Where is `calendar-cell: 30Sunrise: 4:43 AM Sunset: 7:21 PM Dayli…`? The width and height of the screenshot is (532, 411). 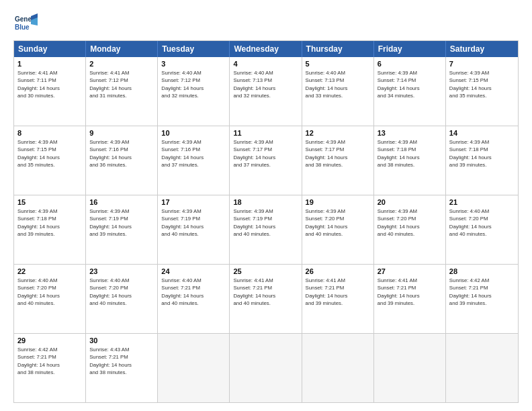
calendar-cell: 30Sunrise: 4:43 AM Sunset: 7:21 PM Dayli… is located at coordinates (122, 368).